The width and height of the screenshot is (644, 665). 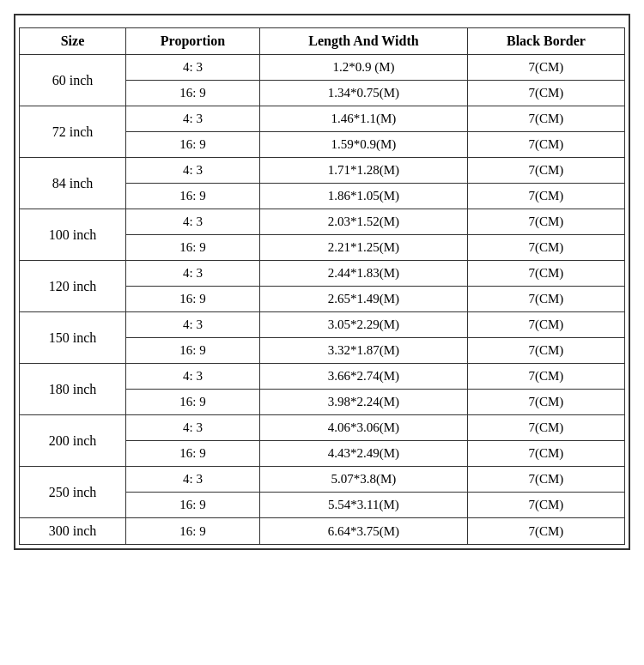 What do you see at coordinates (363, 402) in the screenshot?
I see `dimensions-cell: 3.98*2.24(M)` at bounding box center [363, 402].